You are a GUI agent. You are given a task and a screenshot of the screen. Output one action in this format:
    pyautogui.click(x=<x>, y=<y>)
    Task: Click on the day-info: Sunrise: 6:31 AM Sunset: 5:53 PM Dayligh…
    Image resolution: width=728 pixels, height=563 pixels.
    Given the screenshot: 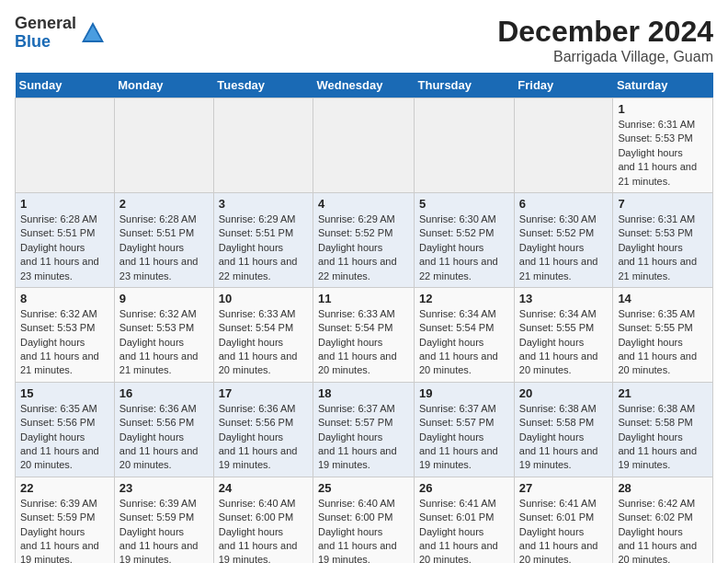 What is the action you would take?
    pyautogui.click(x=663, y=153)
    